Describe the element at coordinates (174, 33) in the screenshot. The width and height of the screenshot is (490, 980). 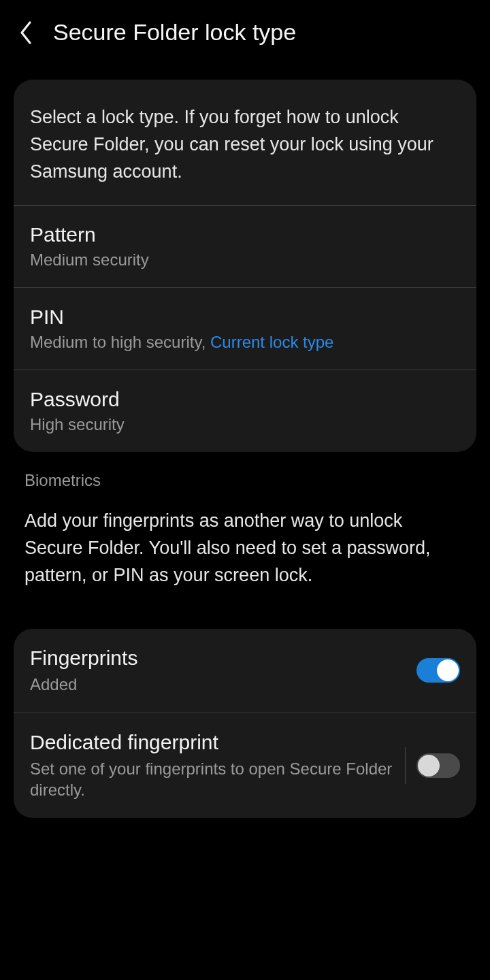
I see `page-title: Secure Folder lock type` at that location.